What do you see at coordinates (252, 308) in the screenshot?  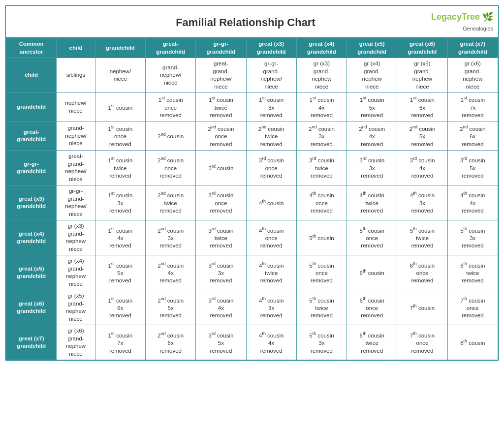 I see `table-row: great (x6)grandchildgr (x5)grand-nephewn…` at bounding box center [252, 308].